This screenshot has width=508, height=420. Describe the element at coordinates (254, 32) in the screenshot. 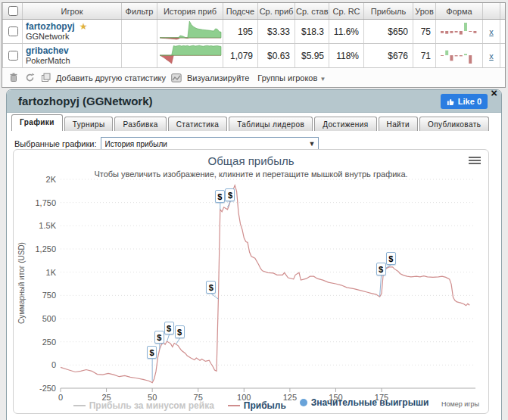

I see `table-row: fartozhopyj★ GGNetwork 195 $3.33 $18.3 1…` at that location.